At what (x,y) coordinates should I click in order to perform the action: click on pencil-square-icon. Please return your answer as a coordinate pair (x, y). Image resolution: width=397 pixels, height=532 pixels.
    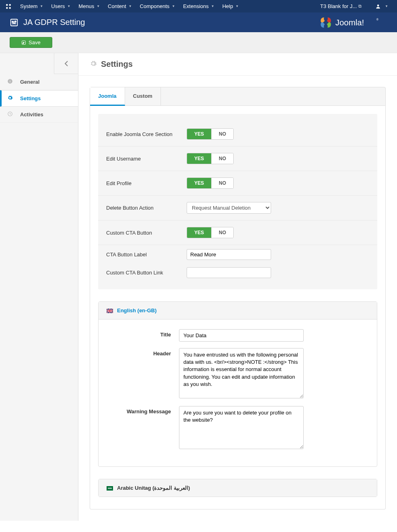
    Looking at the image, I should click on (24, 43).